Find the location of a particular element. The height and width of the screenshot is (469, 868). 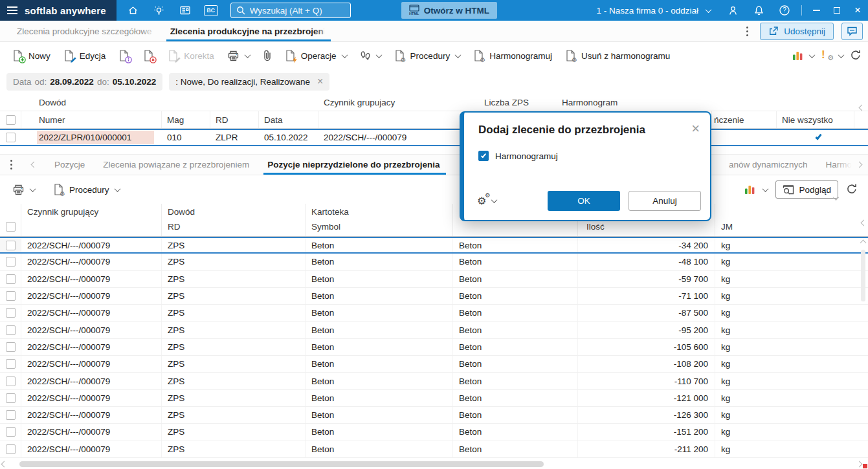

ok-button: OK is located at coordinates (584, 201).